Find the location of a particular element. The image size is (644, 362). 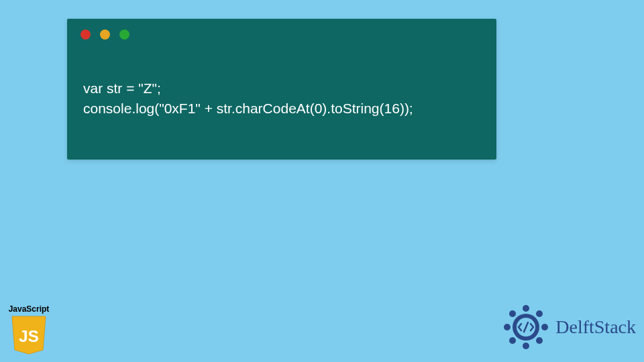

javascript-label: JavaScript is located at coordinates (29, 309).